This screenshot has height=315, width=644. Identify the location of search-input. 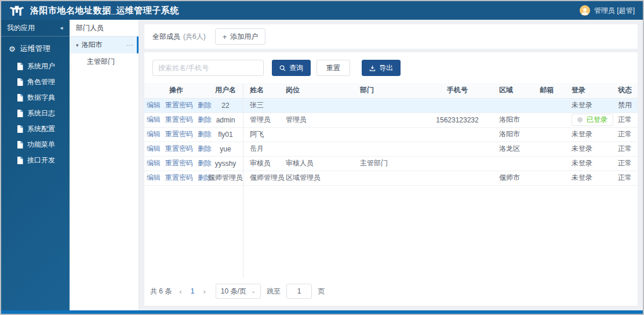
(208, 68).